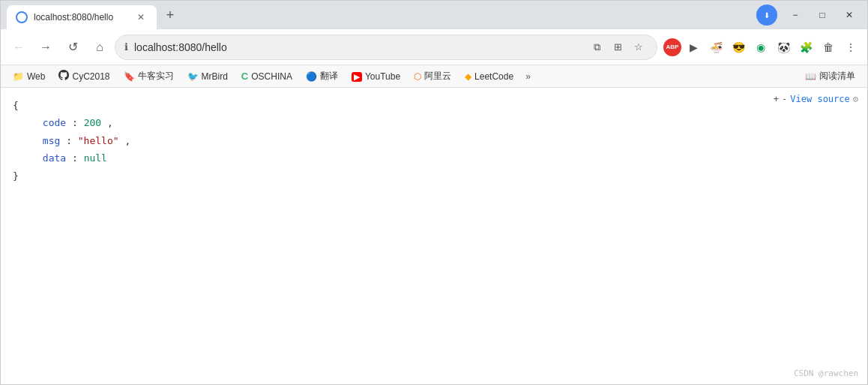  Describe the element at coordinates (84, 77) in the screenshot. I see `bookmark-cyc2018: CyC2018` at that location.